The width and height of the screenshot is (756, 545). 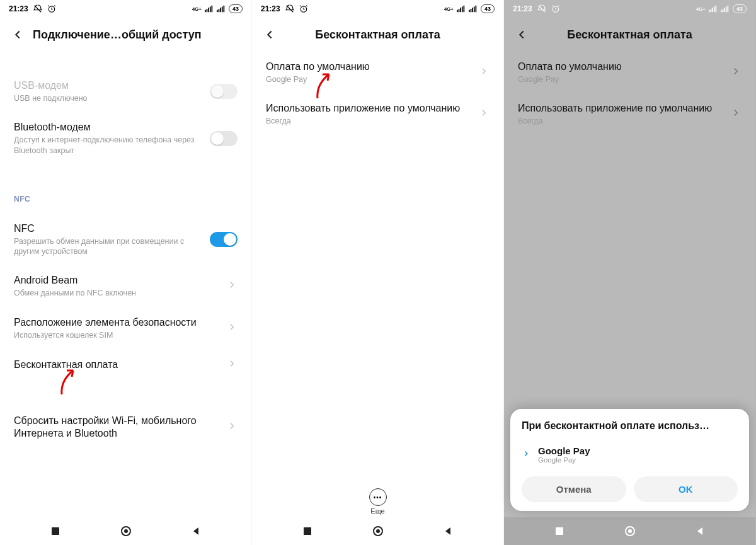 I want to click on header: Бесконтактная оплата, so click(x=630, y=35).